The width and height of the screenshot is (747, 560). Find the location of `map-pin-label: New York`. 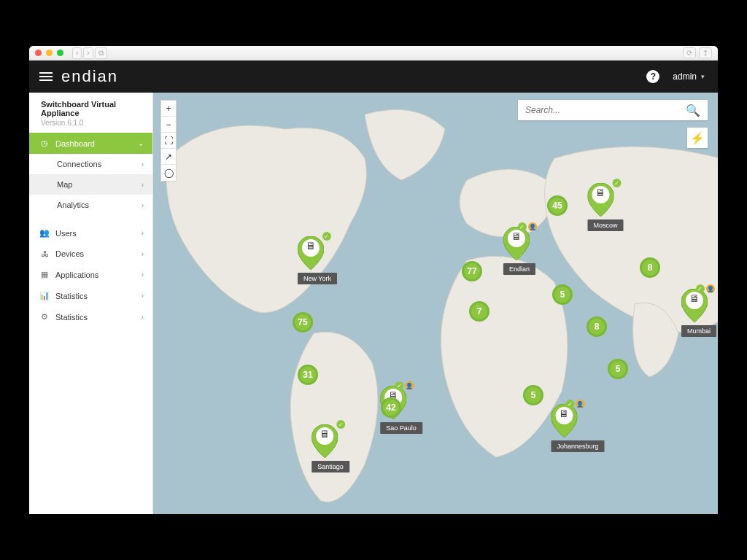

map-pin-label: New York is located at coordinates (317, 279).